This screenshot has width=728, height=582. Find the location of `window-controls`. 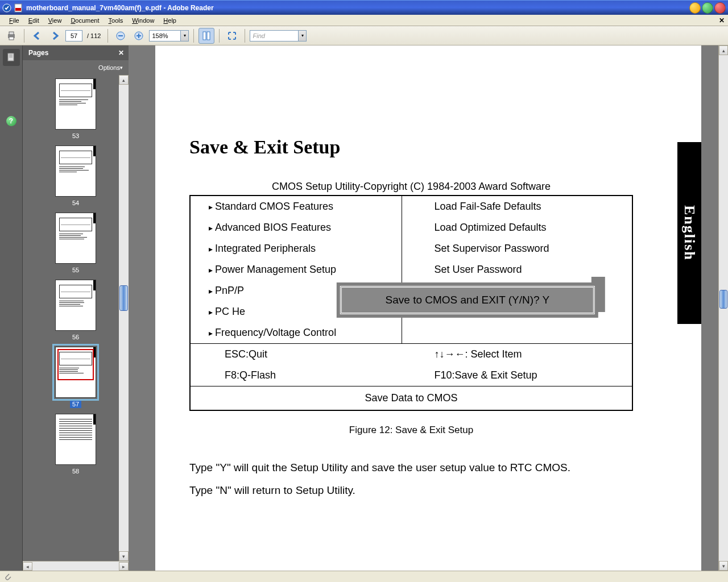

window-controls is located at coordinates (708, 8).